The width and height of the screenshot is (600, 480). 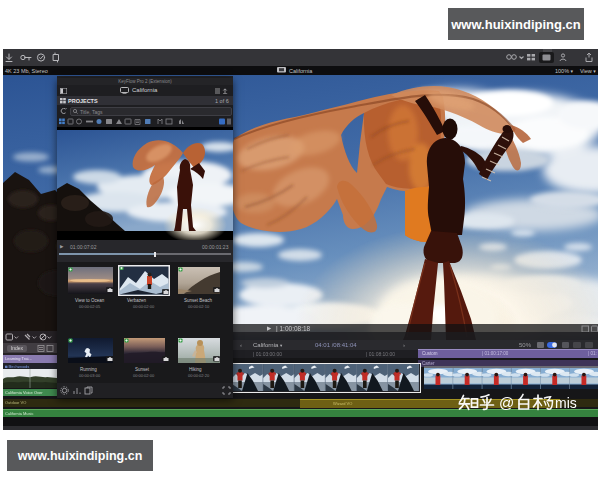 I want to click on svg-text: mis, so click(x=566, y=403).